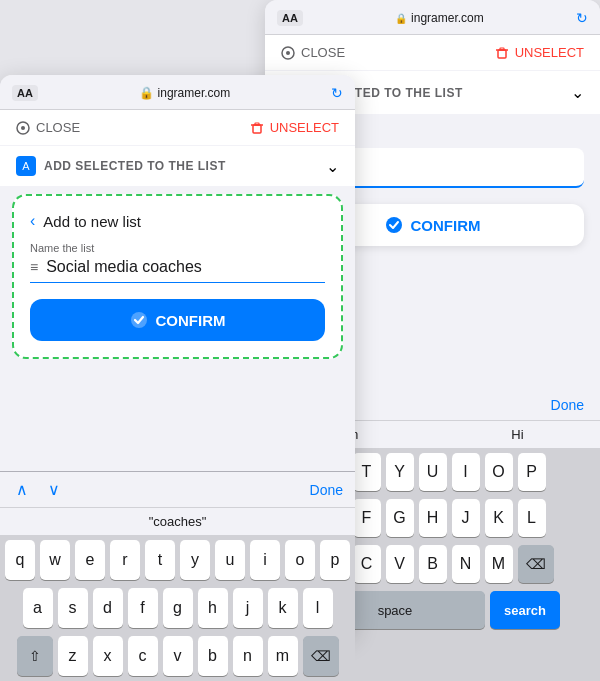 The height and width of the screenshot is (681, 600). I want to click on front-add-list-icon: A, so click(26, 166).